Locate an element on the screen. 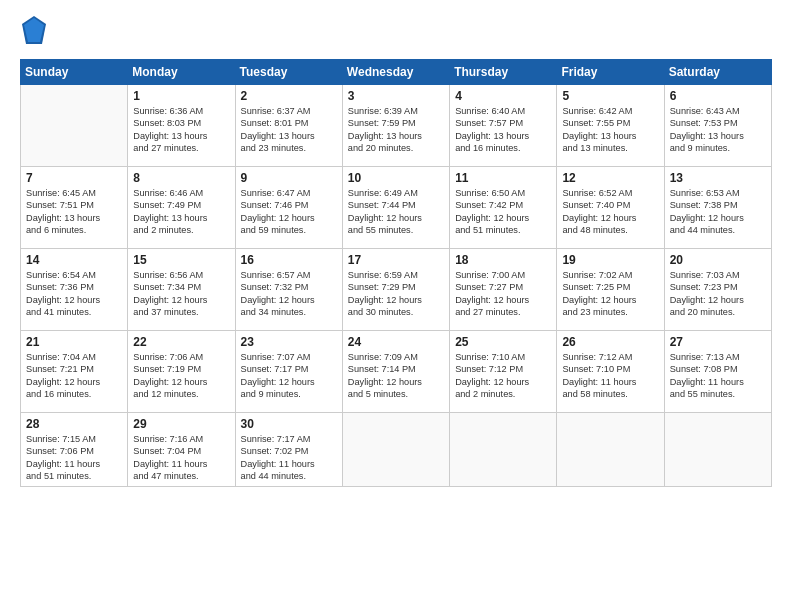 The image size is (792, 612). day-number: 9 is located at coordinates (289, 178).